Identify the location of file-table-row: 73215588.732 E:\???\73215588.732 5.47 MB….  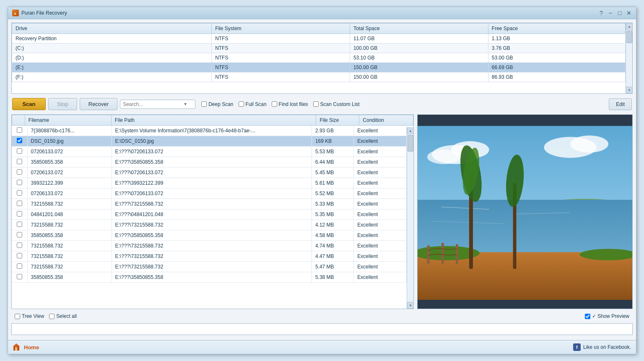
(209, 267).